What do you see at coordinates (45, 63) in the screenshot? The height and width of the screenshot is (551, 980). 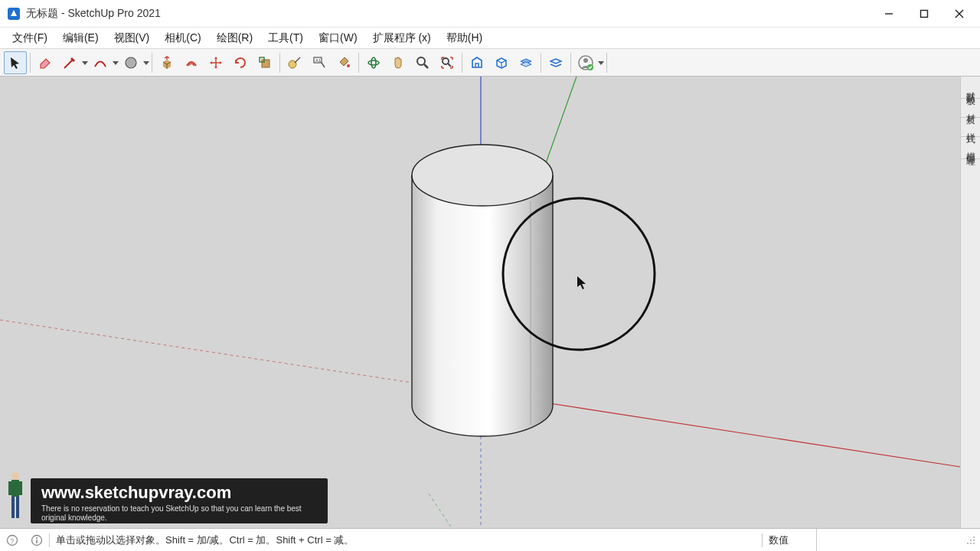 I see `eraser-tool` at bounding box center [45, 63].